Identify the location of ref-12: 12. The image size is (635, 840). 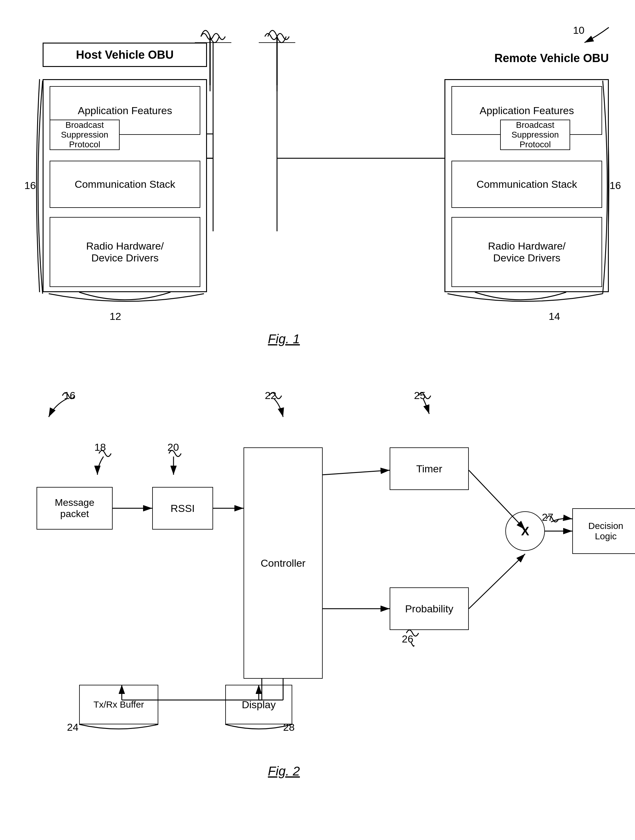
(115, 316).